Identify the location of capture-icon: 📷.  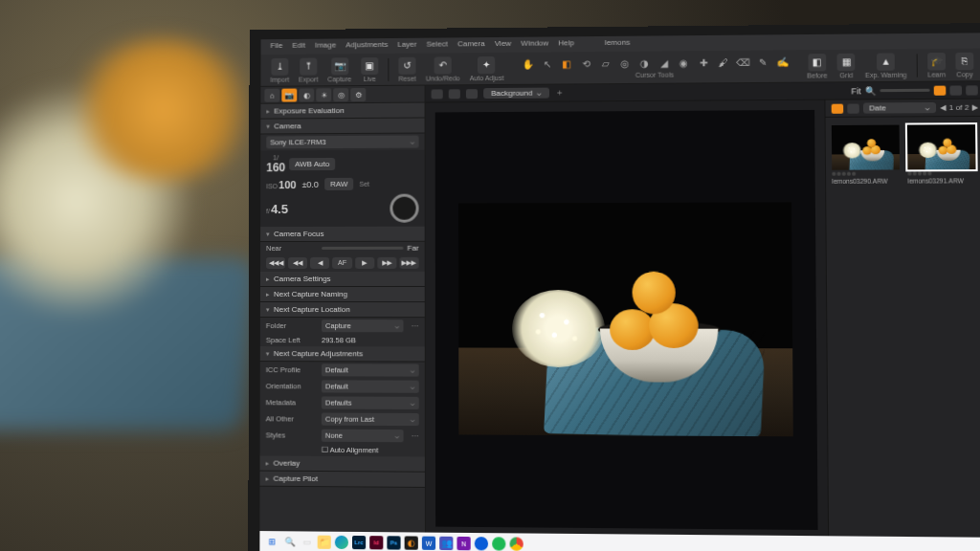
(340, 66).